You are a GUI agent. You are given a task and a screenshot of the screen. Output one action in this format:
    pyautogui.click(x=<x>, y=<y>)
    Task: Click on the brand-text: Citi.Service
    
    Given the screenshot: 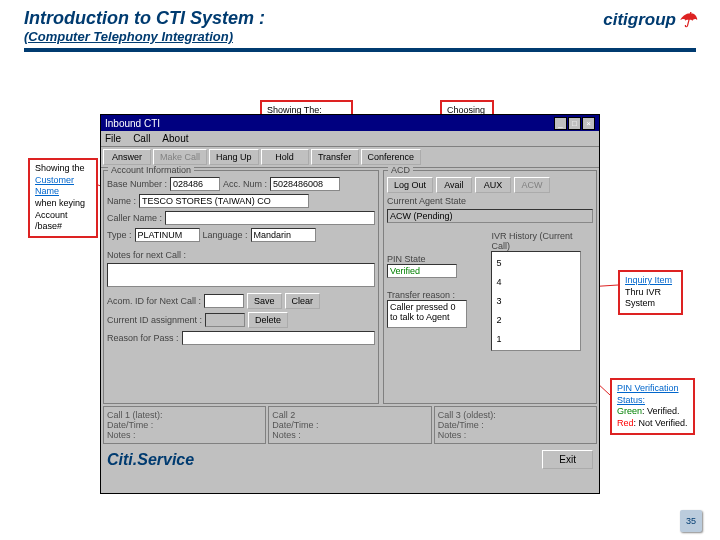 What is the action you would take?
    pyautogui.click(x=150, y=460)
    